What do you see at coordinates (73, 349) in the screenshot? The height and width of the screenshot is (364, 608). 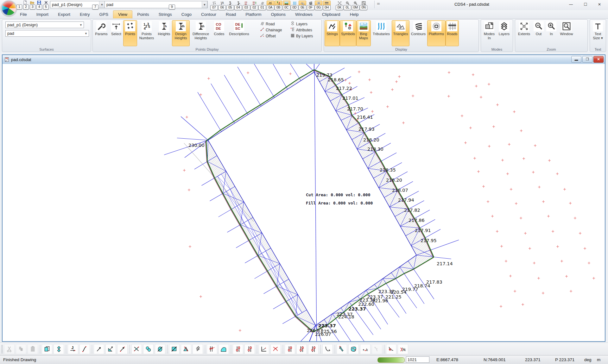 I see `join-string-button: J` at bounding box center [73, 349].